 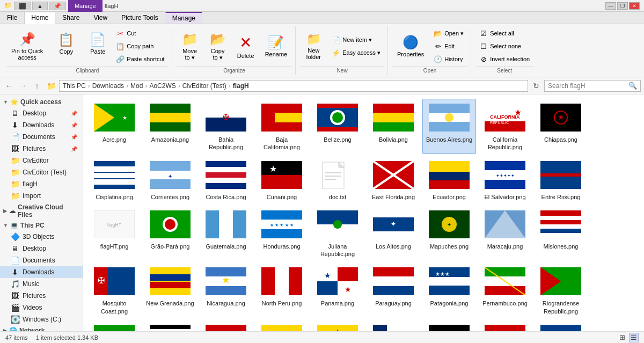 I want to click on file-item-misiones: Misiones.png, so click(x=561, y=233).